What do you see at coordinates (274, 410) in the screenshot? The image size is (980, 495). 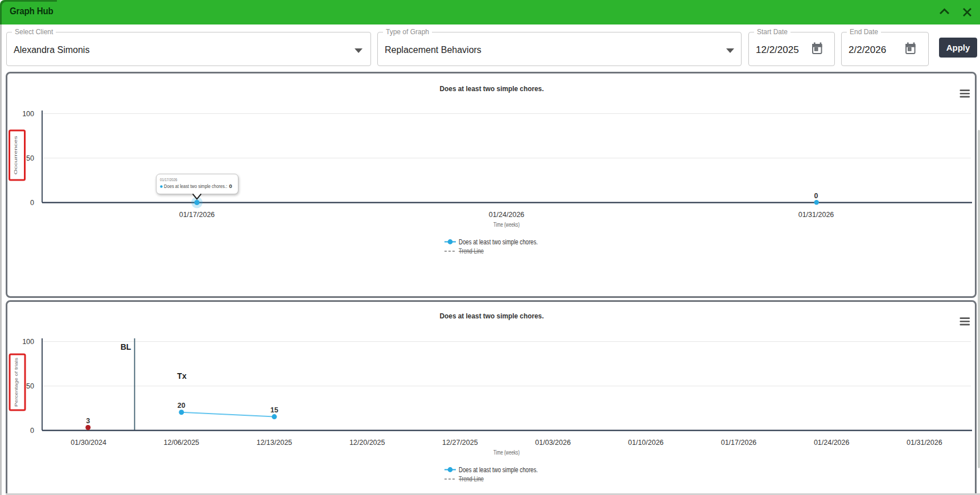 I see `svg-text: 15` at bounding box center [274, 410].